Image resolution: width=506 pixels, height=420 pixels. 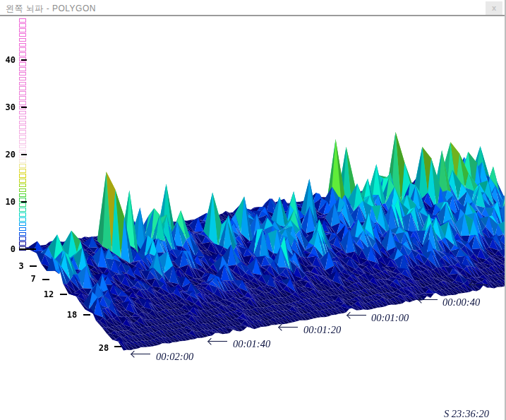 What do you see at coordinates (466, 414) in the screenshot?
I see `session-start-label: S 23:36:20` at bounding box center [466, 414].